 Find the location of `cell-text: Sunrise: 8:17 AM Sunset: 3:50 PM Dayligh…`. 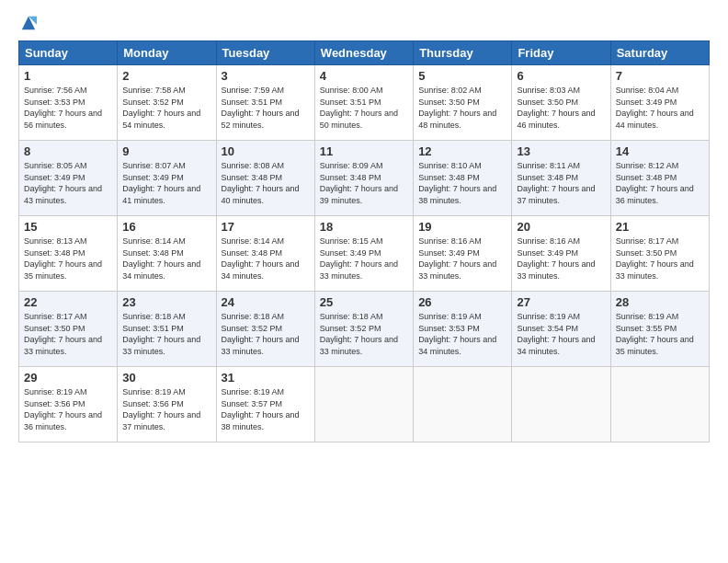

cell-text: Sunrise: 8:17 AM Sunset: 3:50 PM Dayligh… is located at coordinates (68, 334).